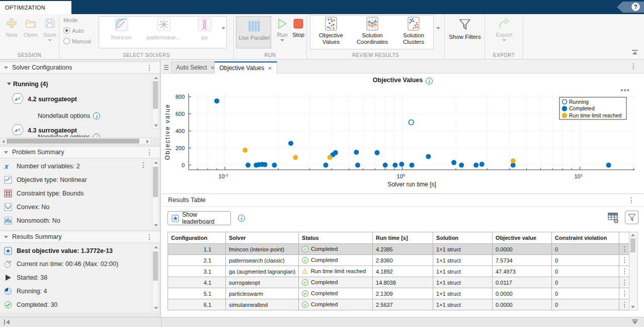 Image resolution: width=644 pixels, height=327 pixels. I want to click on solution-clusters-button: SolutionClusters, so click(414, 32).